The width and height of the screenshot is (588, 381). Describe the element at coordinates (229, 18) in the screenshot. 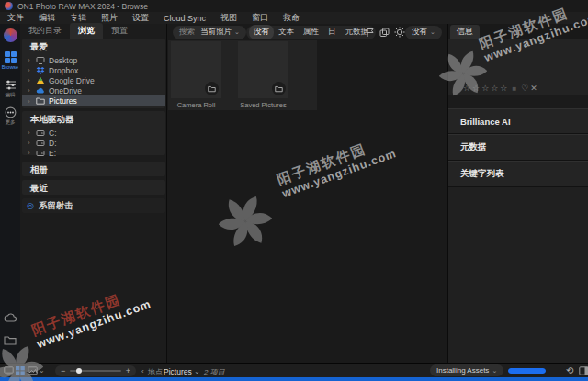

I see `menu-view: 视图` at that location.